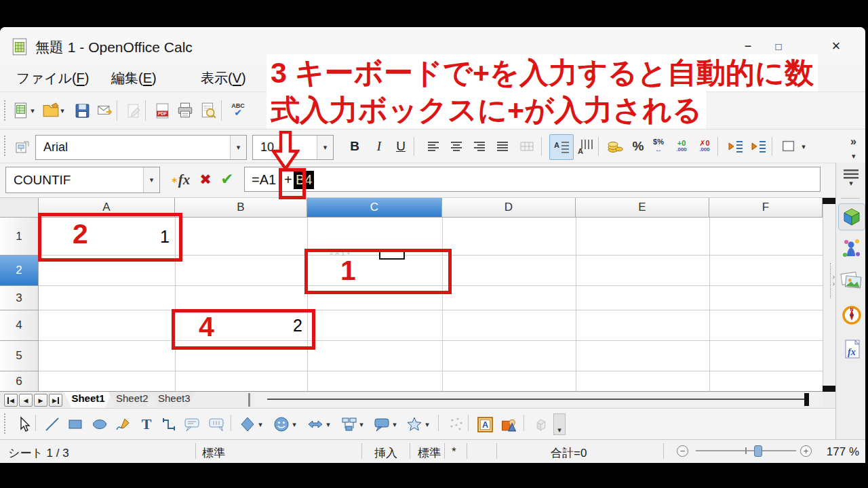 The width and height of the screenshot is (868, 488). Describe the element at coordinates (852, 217) in the screenshot. I see `sidebar-tab-properties` at that location.